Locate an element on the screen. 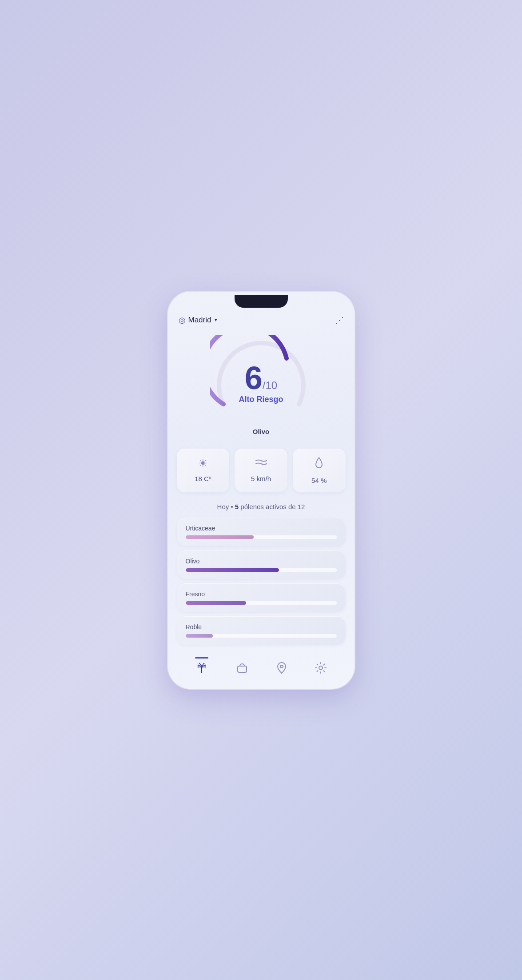 The height and width of the screenshot is (980, 522). pollen-item-urticaceae: Urticaceae is located at coordinates (261, 532).